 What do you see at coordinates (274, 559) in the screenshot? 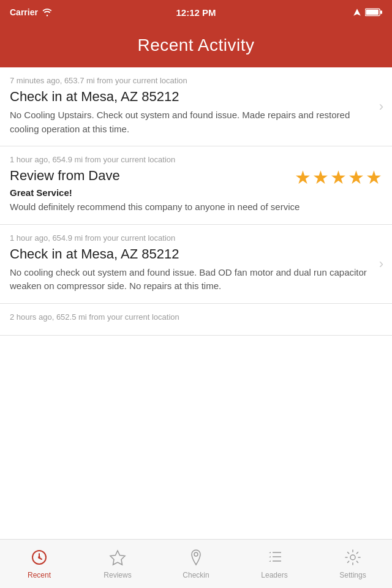
I see `leaders-icon` at bounding box center [274, 559].